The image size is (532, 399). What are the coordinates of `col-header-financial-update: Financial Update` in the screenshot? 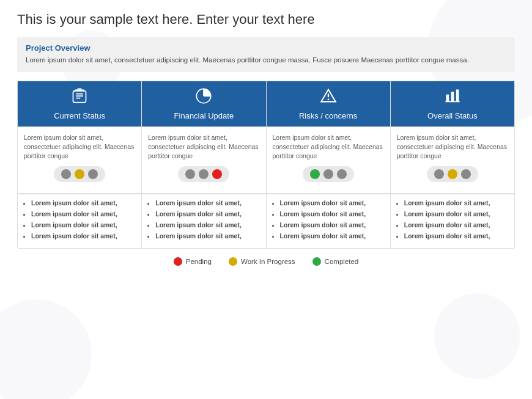 It's located at (204, 104).